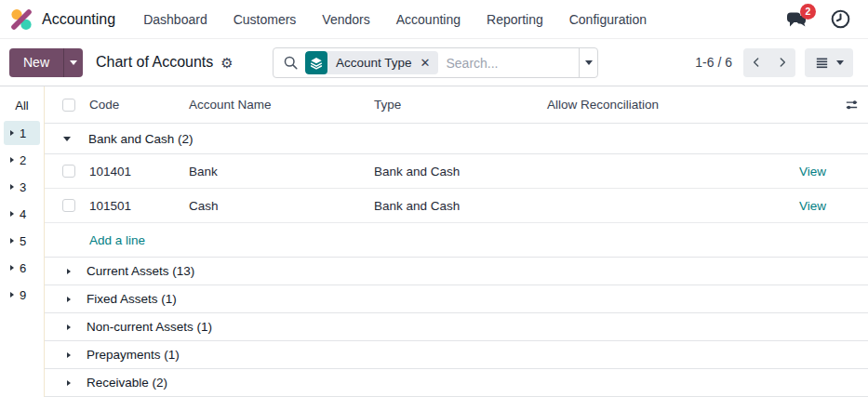 The image size is (868, 397). Describe the element at coordinates (22, 187) in the screenshot. I see `filter-item-3: 3` at that location.